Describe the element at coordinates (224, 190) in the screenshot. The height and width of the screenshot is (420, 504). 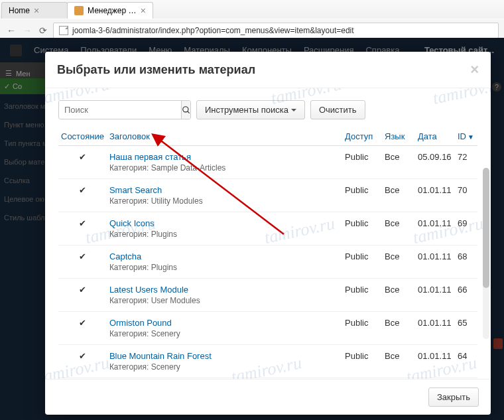
I see `article-link: Smart Search` at that location.